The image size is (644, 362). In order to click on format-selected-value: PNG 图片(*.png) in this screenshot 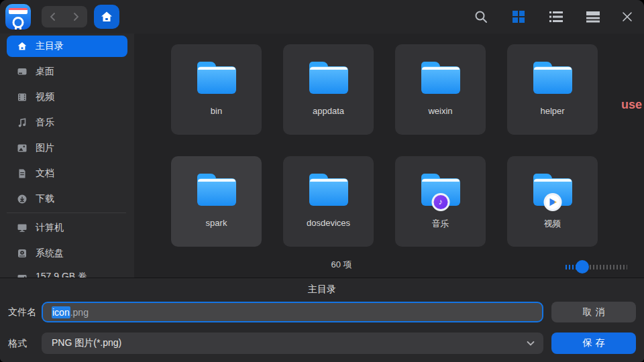, I will do `click(87, 343)`.